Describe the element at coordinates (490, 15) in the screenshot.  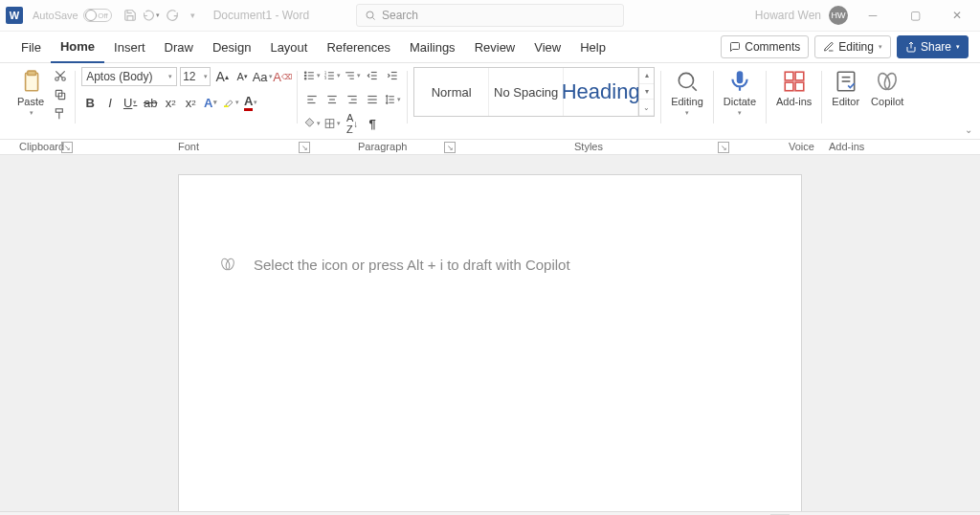
I see `search-box: Search` at that location.